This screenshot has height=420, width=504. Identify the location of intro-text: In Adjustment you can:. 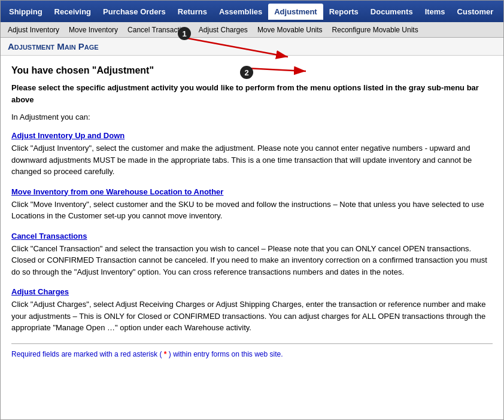
(252, 117).